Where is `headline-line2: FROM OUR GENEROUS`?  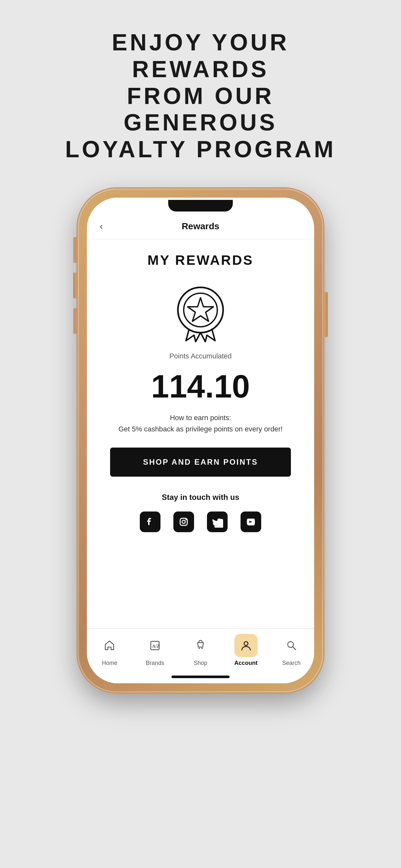 headline-line2: FROM OUR GENEROUS is located at coordinates (201, 109).